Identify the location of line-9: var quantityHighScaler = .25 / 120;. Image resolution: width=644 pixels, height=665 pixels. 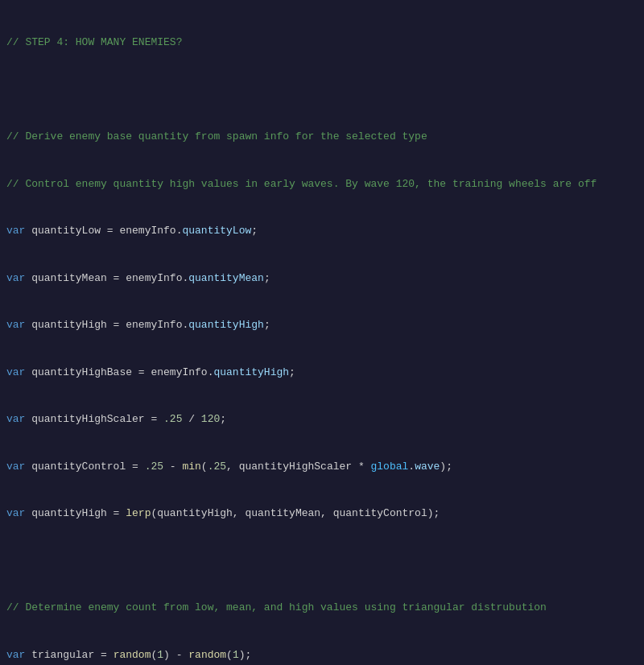
(322, 419).